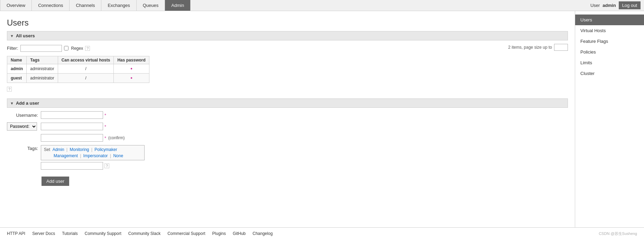  What do you see at coordinates (95, 156) in the screenshot?
I see `tag-impersonator: Impersonator` at bounding box center [95, 156].